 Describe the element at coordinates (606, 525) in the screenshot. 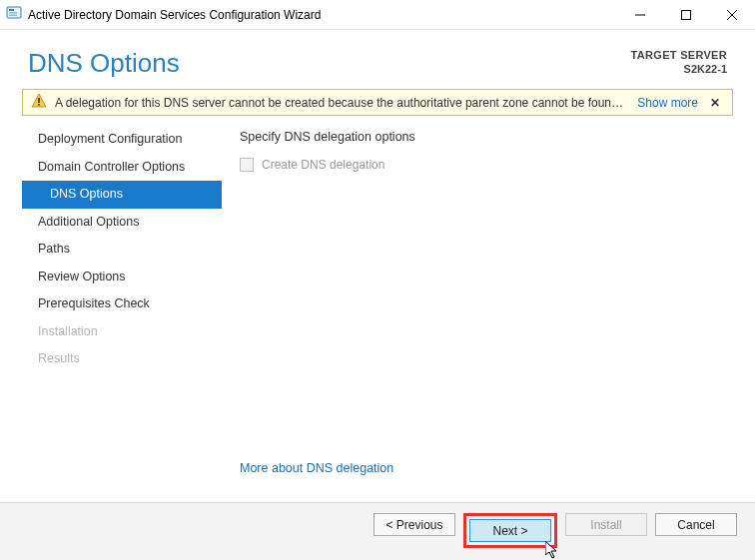

I see `install-button: Install` at that location.